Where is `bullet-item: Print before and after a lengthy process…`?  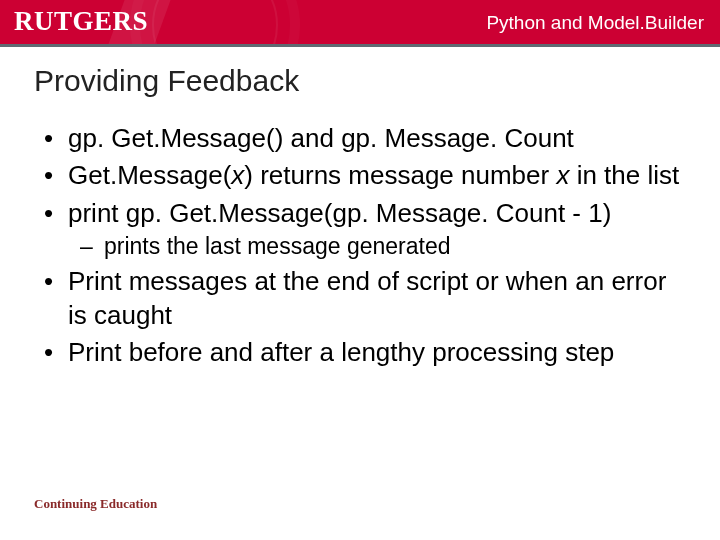 bullet-item: Print before and after a lengthy process… is located at coordinates (360, 352).